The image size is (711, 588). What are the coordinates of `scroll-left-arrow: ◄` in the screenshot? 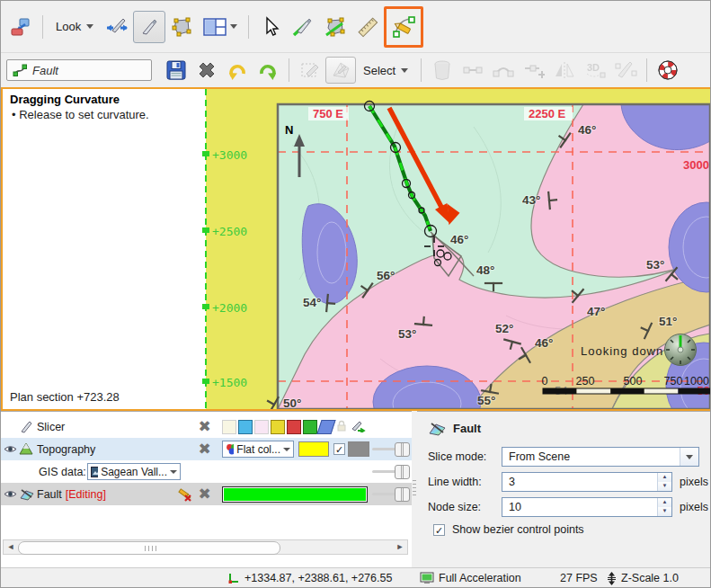 It's located at (11, 547).